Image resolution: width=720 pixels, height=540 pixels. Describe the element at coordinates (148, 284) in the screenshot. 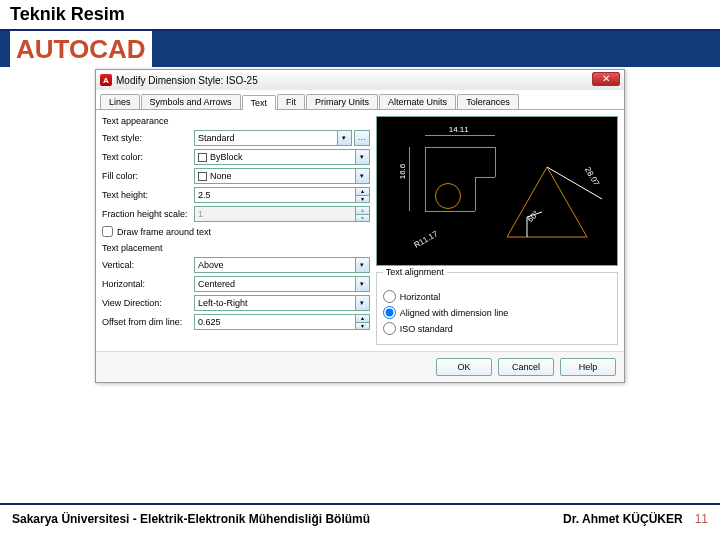

I see `horizontal-label: Horizontal:` at that location.